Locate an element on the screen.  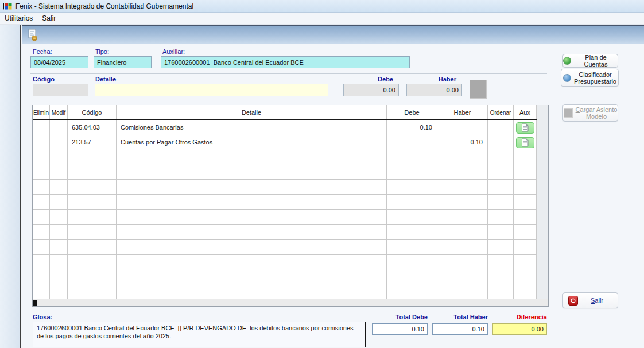
grid-hscrollbar-thumb is located at coordinates (35, 303).